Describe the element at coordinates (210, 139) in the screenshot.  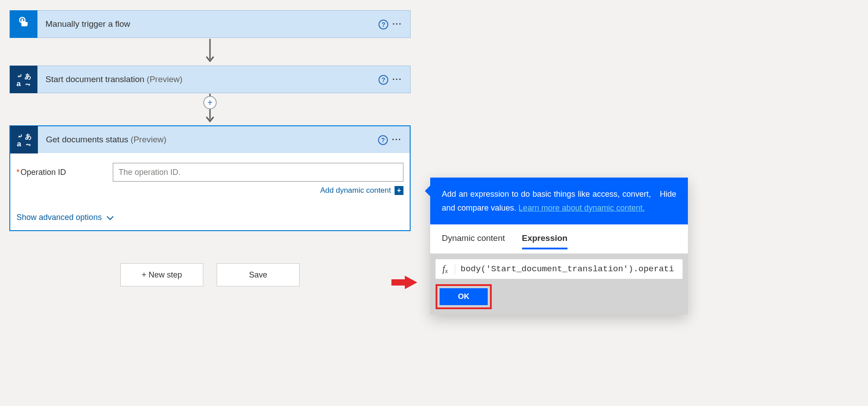
I see `step-header: ⤾ あ a ⤳ Get documents status (Preview) ?…` at that location.